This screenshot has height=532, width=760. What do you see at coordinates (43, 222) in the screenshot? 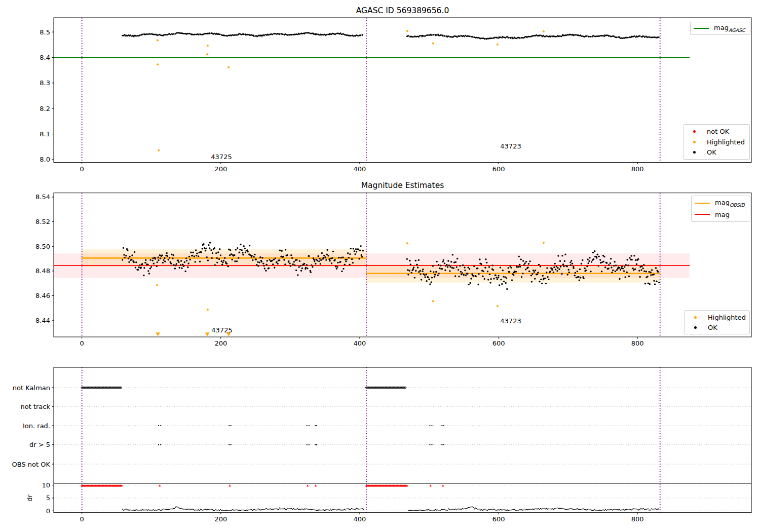
I see `y-tick-label: 8.52` at bounding box center [43, 222].